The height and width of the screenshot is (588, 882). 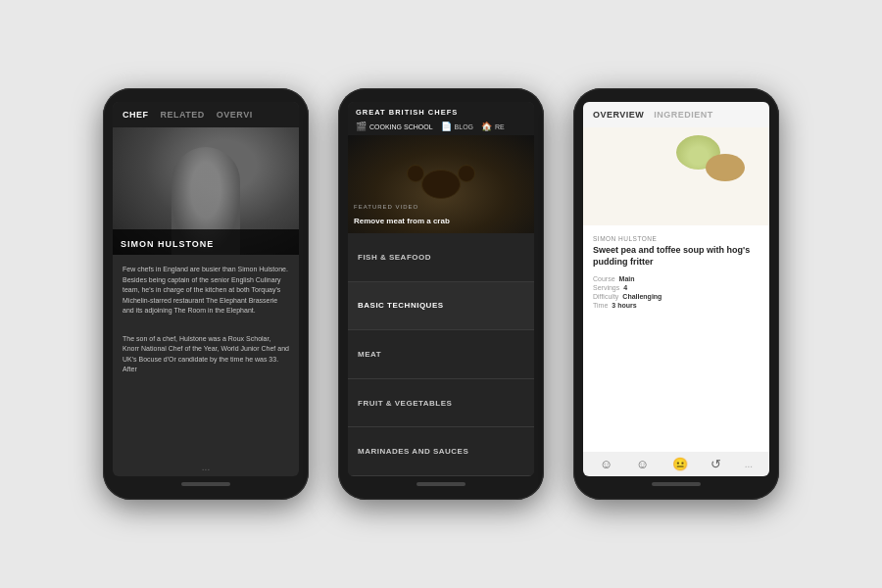 I want to click on difficulty-label: Difficulty, so click(x=606, y=296).